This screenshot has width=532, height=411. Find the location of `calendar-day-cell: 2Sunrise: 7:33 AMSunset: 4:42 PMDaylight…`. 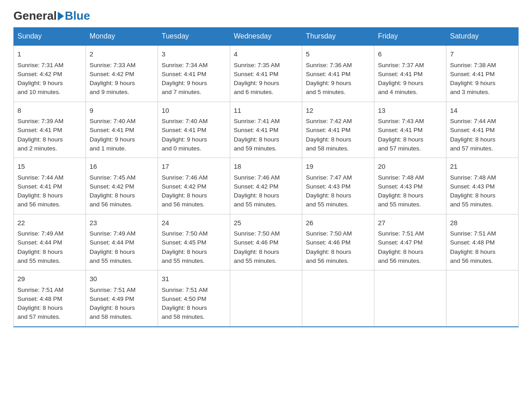

calendar-day-cell: 2Sunrise: 7:33 AMSunset: 4:42 PMDaylight… is located at coordinates (122, 73).